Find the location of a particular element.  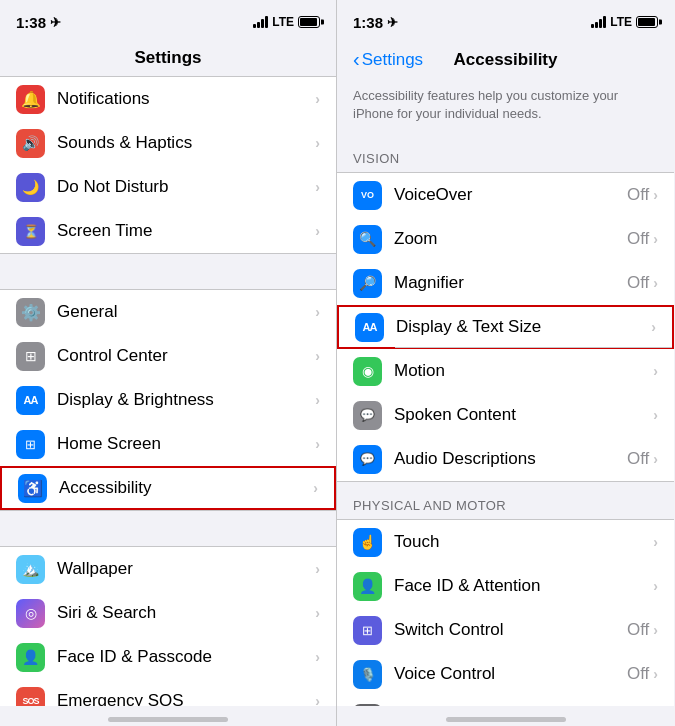

accessibility-item-zoom: 🔍 Zoom Off › is located at coordinates (506, 239).